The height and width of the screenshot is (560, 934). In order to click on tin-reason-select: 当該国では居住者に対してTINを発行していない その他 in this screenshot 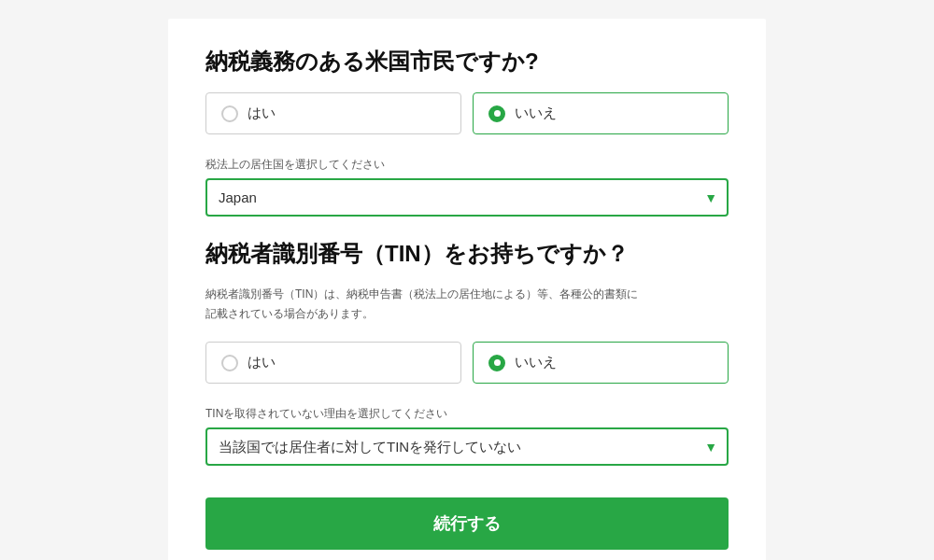, I will do `click(467, 446)`.